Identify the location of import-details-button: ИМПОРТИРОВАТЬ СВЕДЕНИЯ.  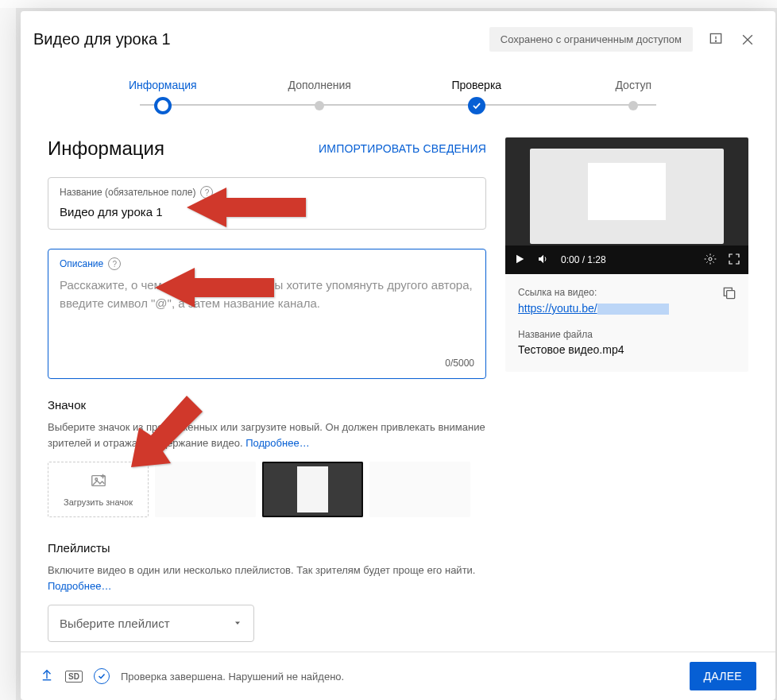
(402, 149).